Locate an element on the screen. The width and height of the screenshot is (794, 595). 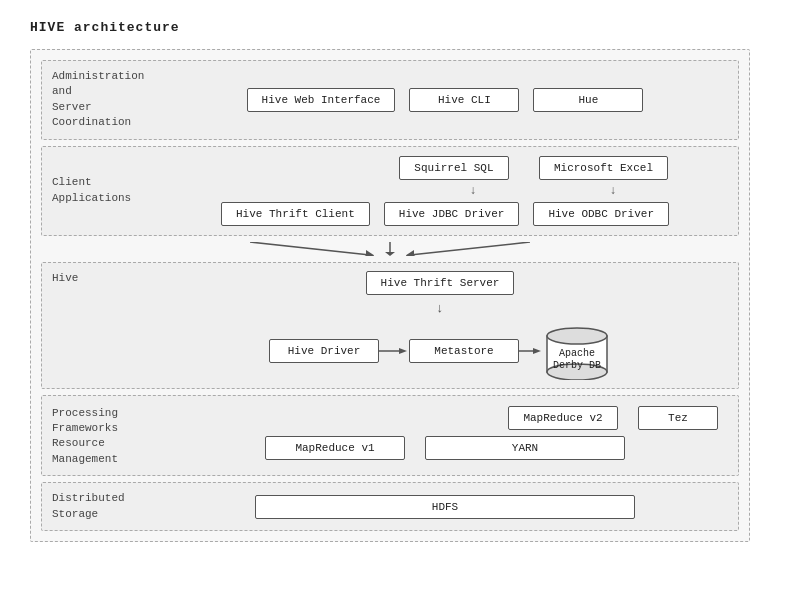
client-arrows: ↓ ↓ is located at coordinates (445, 191).